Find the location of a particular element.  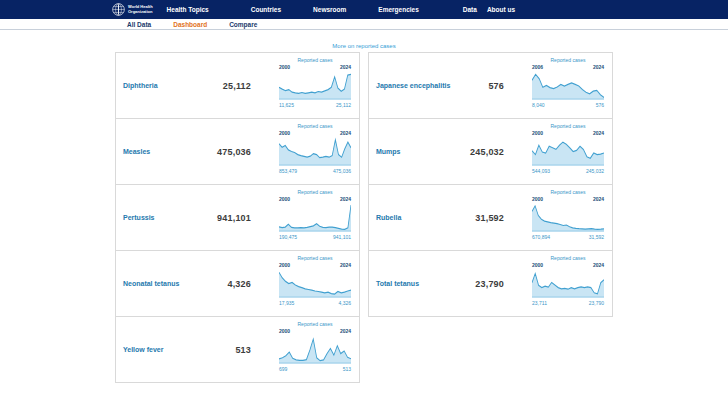

sparkline-chart: Reported cases200620248,040576 is located at coordinates (568, 83).